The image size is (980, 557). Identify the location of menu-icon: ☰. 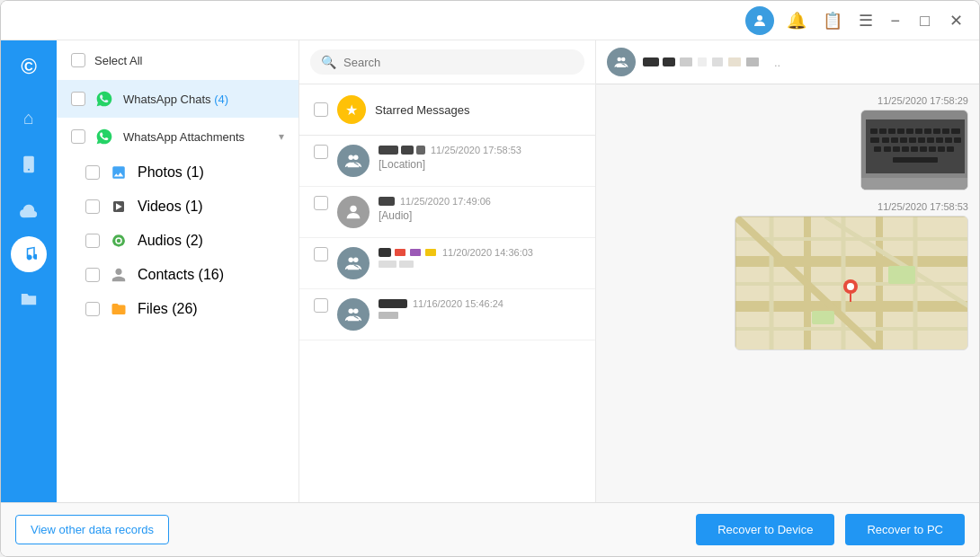
(866, 21).